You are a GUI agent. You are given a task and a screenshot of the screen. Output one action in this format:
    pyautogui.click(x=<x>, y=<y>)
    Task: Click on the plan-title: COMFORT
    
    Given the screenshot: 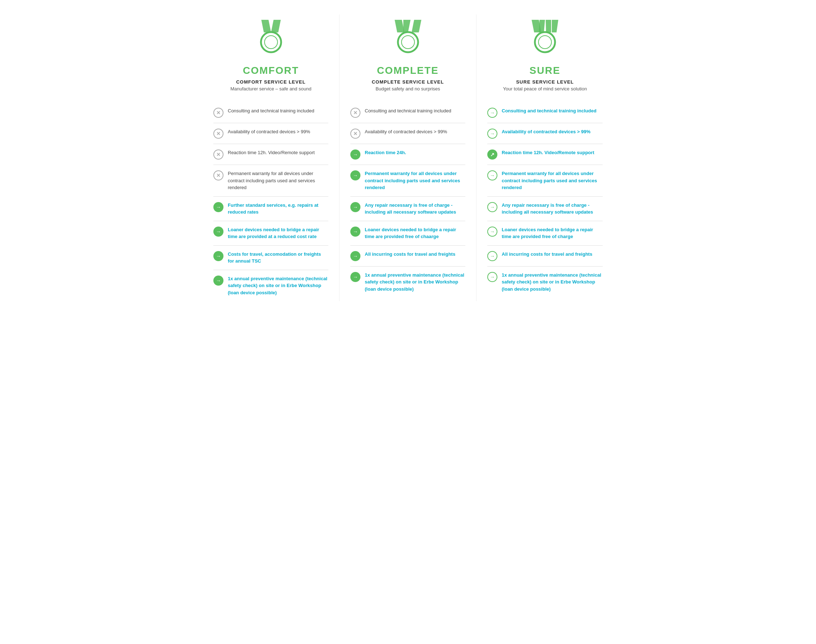 What is the action you would take?
    pyautogui.click(x=271, y=71)
    